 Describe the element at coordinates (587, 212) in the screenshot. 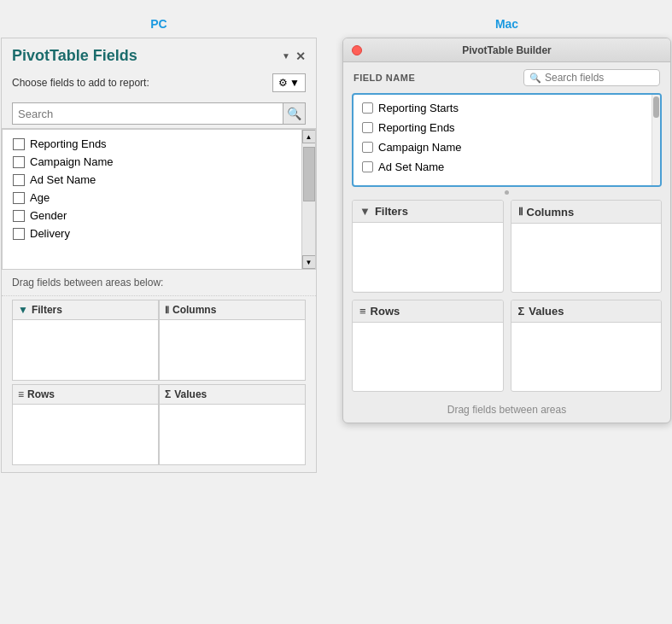

I see `mac-columns-header: ⦀ Columns` at that location.